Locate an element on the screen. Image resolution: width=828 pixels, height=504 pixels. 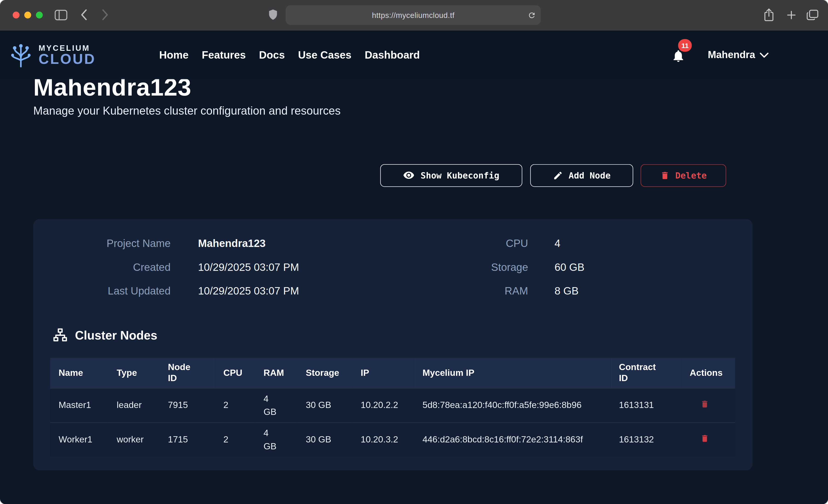
pencil-icon is located at coordinates (558, 175).